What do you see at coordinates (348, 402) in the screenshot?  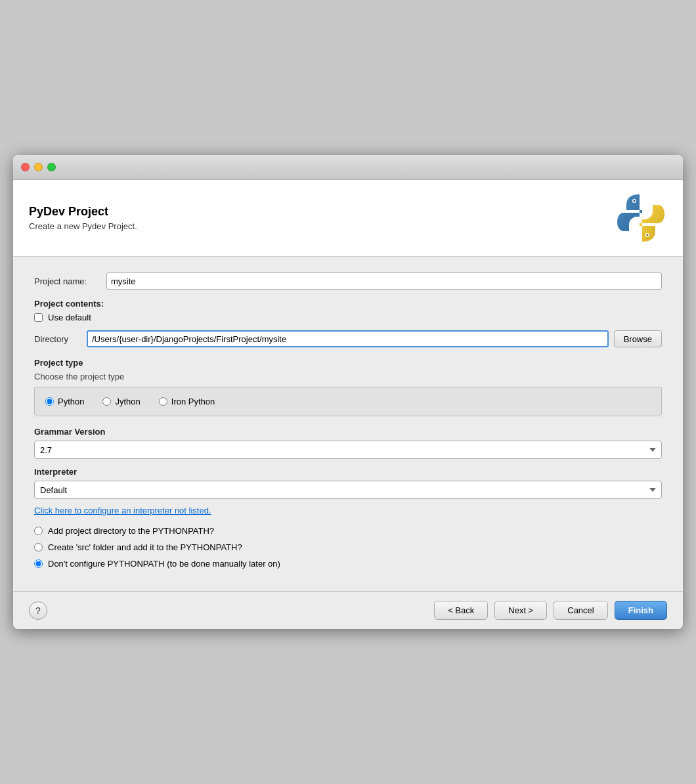 I see `project-type-box: Python Jython Iron Python` at bounding box center [348, 402].